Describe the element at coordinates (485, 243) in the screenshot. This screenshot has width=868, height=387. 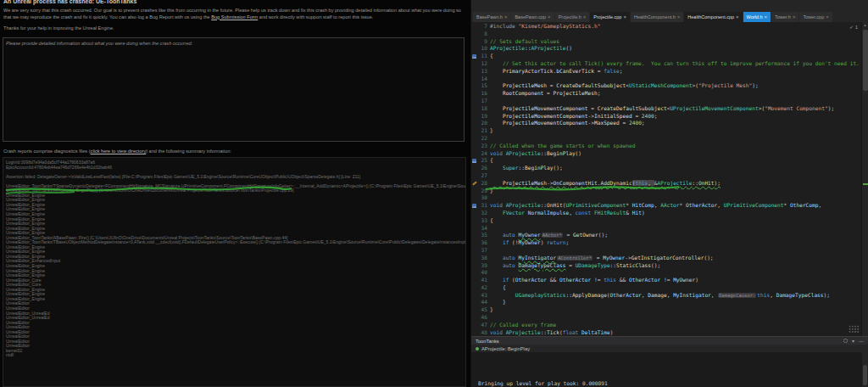
I see `line-number: 36` at that location.